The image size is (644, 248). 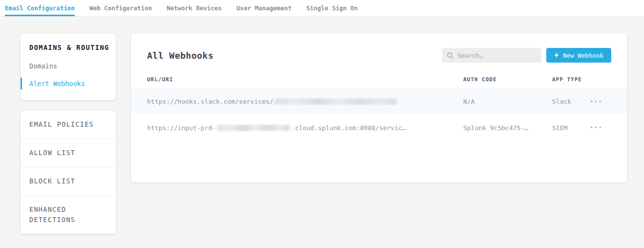 I want to click on table-row: https://input-prd- .cloud.splunk.com:808…, so click(x=379, y=128).